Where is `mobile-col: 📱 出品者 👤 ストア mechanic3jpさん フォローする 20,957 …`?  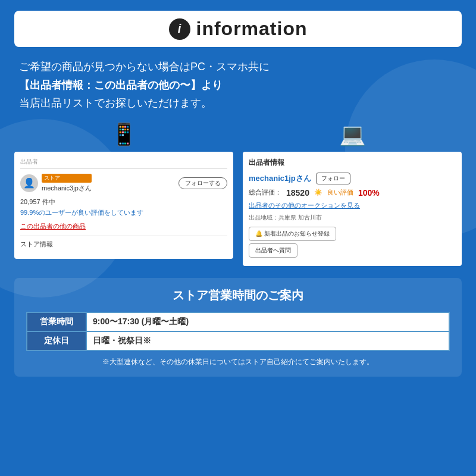 mobile-col: 📱 出品者 👤 ストア mechanic3jpさん フォローする 20,957 … is located at coordinates (124, 194).